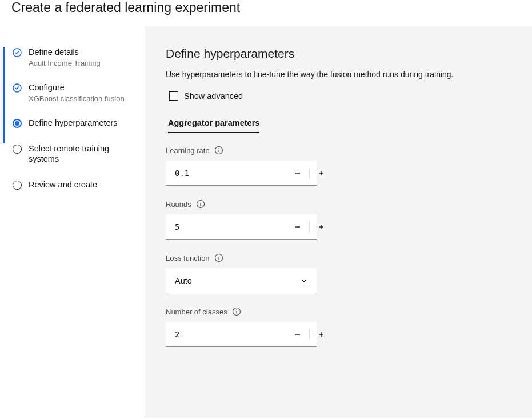 The width and height of the screenshot is (532, 419). What do you see at coordinates (241, 173) in the screenshot?
I see `learning-rate-input` at bounding box center [241, 173].